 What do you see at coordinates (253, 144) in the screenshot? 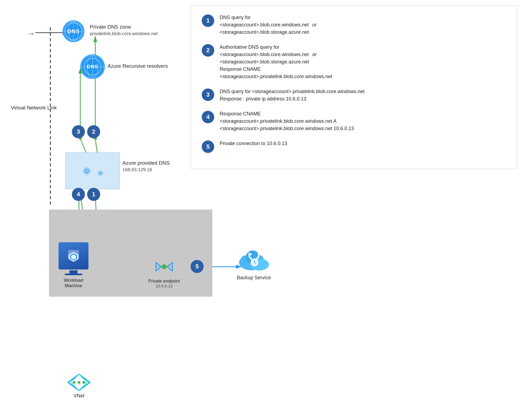
I see `step-text-5: Private connection to 10.6.0.13` at bounding box center [253, 144].